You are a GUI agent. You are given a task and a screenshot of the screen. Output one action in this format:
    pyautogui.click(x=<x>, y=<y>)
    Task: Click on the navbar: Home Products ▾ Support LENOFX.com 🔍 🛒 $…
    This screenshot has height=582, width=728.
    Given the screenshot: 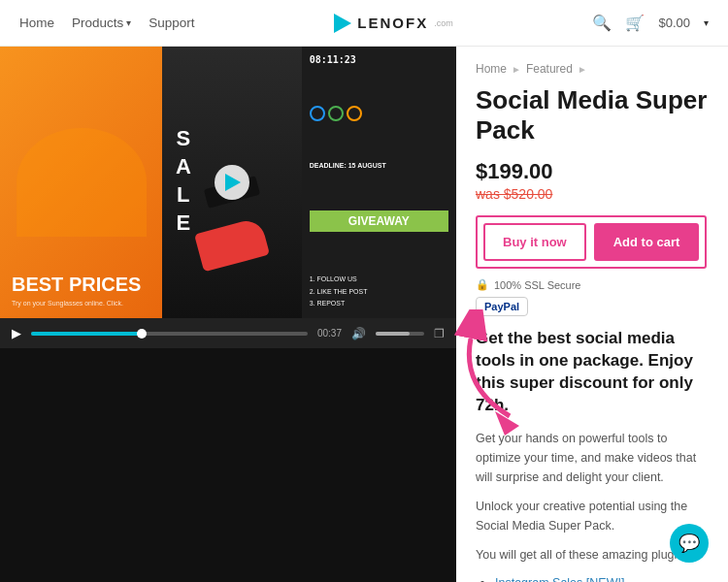 What is the action you would take?
    pyautogui.click(x=364, y=23)
    